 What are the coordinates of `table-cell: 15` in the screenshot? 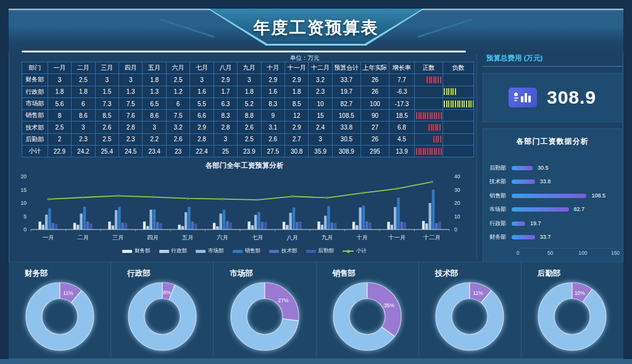 It's located at (320, 116).